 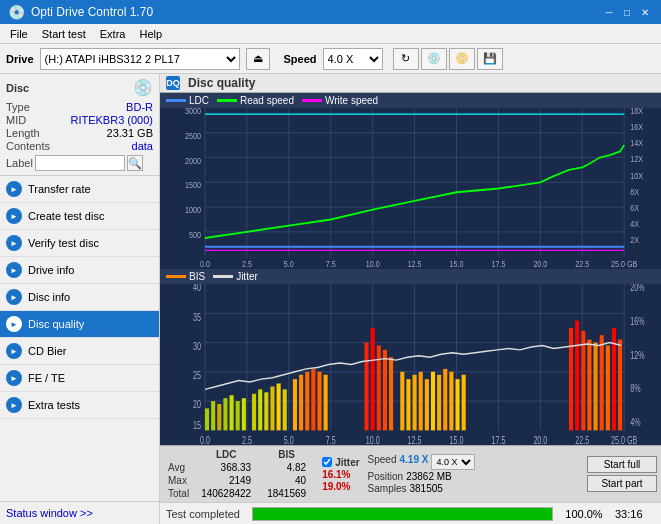 What do you see at coordinates (300, 59) in the screenshot?
I see `speed-label: Speed` at bounding box center [300, 59].